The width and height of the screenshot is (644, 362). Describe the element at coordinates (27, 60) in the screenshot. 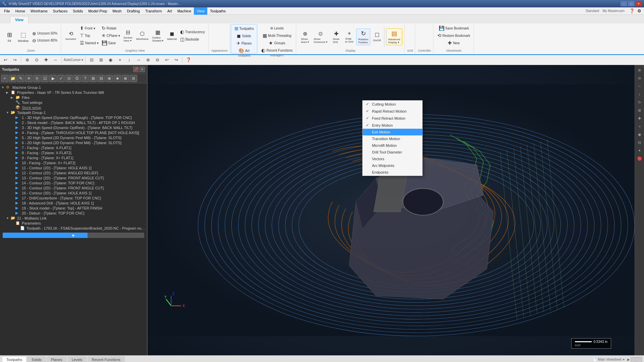

I see `toolbar-btn-1: ⊕` at that location.